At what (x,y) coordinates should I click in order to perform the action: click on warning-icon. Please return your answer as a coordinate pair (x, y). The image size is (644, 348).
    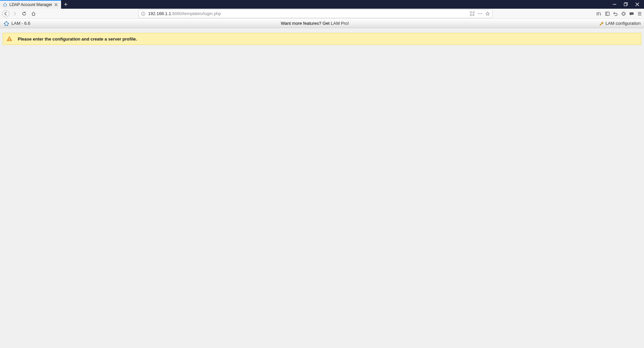
    Looking at the image, I should click on (9, 39).